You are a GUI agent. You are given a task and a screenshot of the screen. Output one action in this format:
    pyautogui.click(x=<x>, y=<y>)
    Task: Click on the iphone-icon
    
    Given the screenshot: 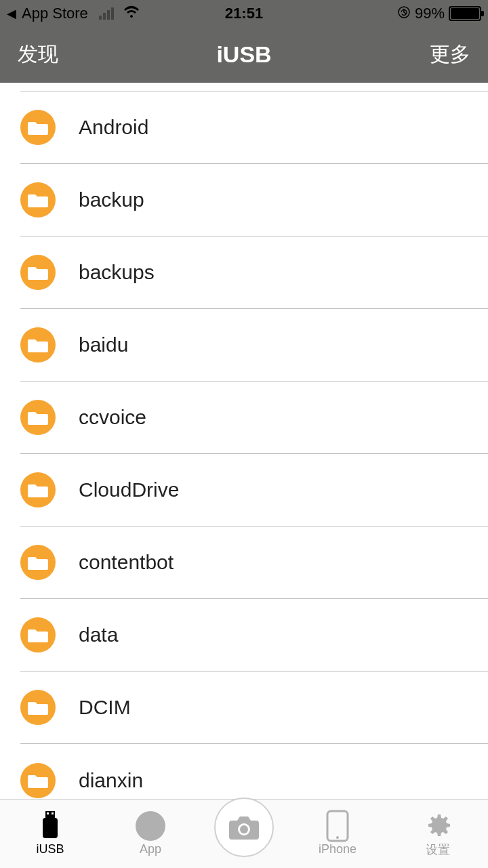 What is the action you would take?
    pyautogui.click(x=338, y=826)
    